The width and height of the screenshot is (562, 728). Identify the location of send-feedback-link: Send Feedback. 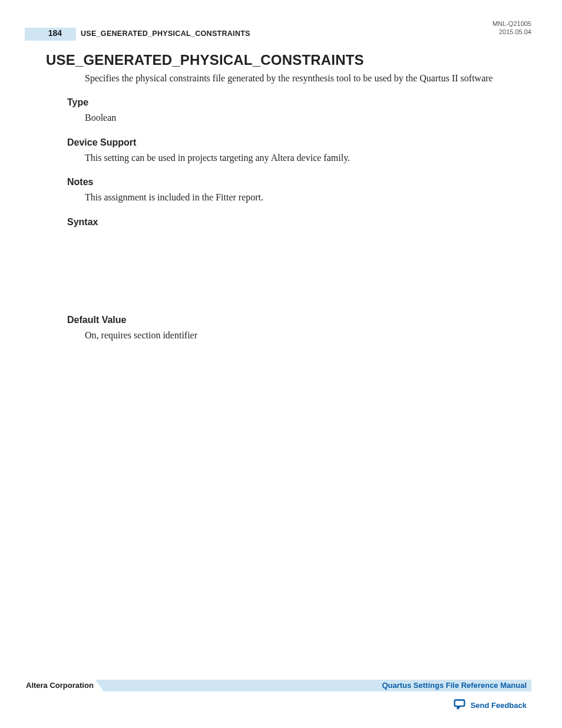
(490, 705).